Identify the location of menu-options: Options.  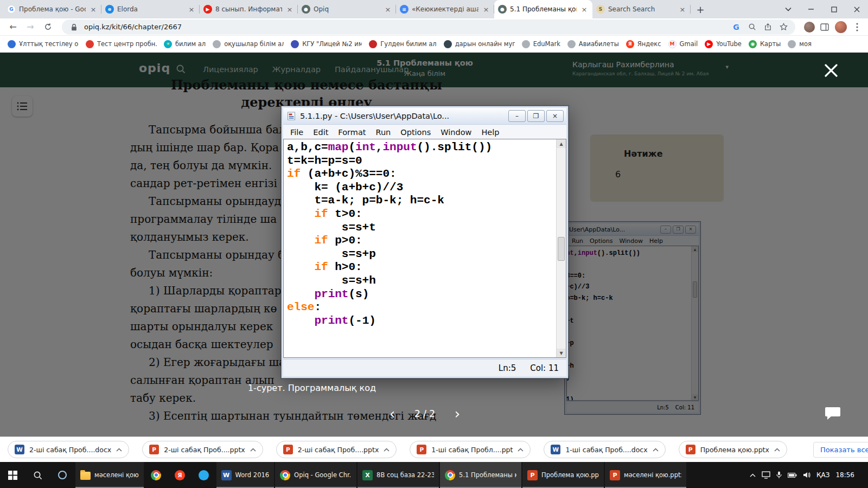
(416, 132).